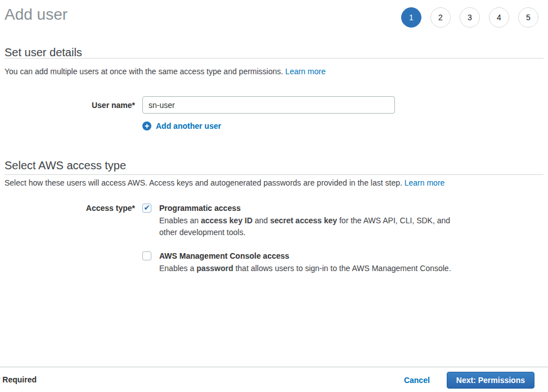  I want to click on step-circle-5: 5, so click(528, 17).